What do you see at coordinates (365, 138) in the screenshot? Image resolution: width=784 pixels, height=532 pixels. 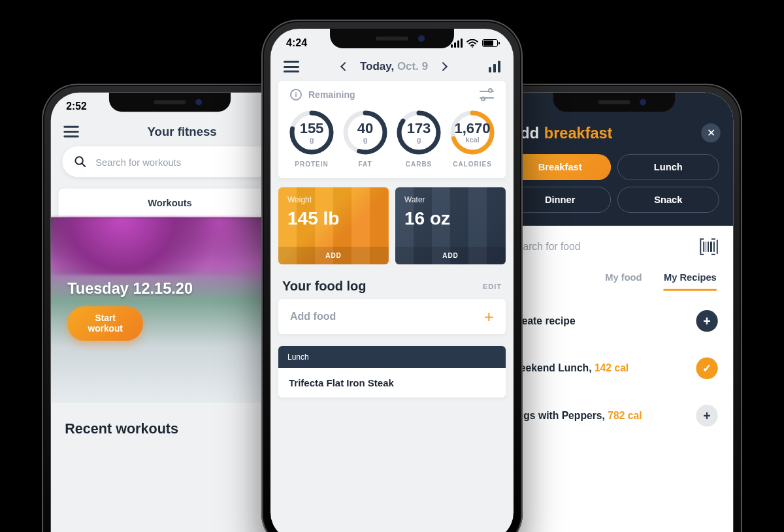 I see `macro-ring-fat: 40g FAT` at bounding box center [365, 138].